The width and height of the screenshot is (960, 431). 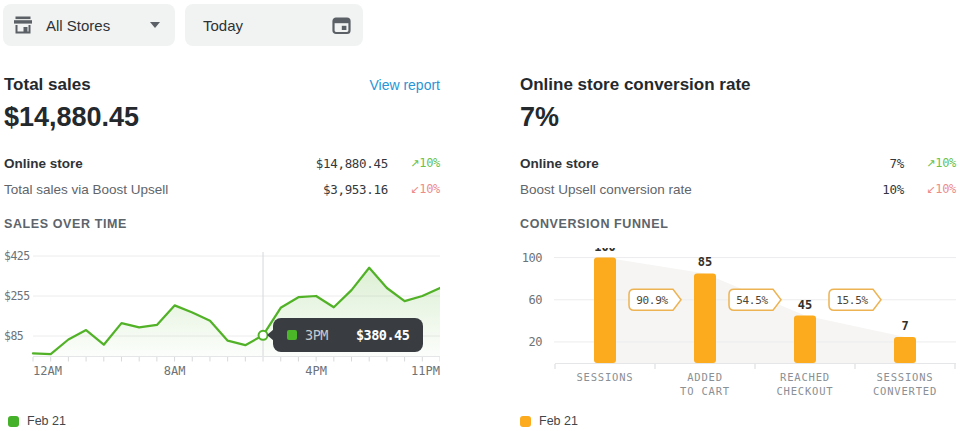 What do you see at coordinates (292, 335) in the screenshot?
I see `tooltip-series-swatch` at bounding box center [292, 335].